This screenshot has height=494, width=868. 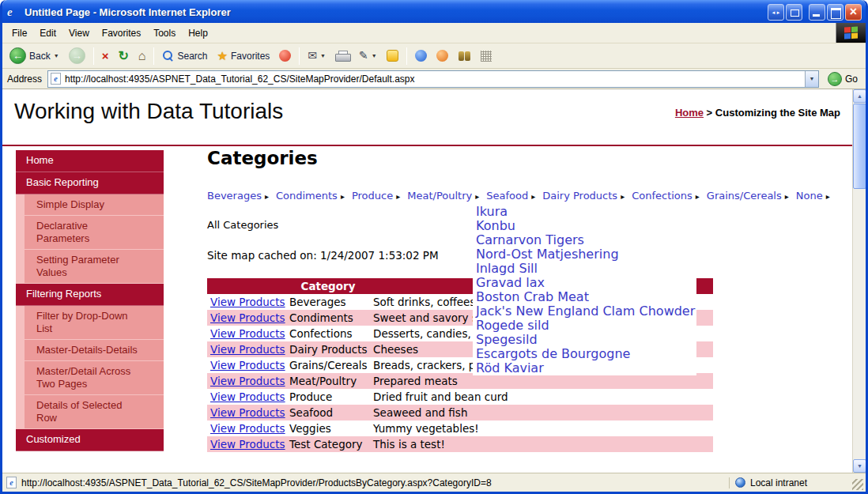 What do you see at coordinates (854, 13) in the screenshot?
I see `close-button` at bounding box center [854, 13].